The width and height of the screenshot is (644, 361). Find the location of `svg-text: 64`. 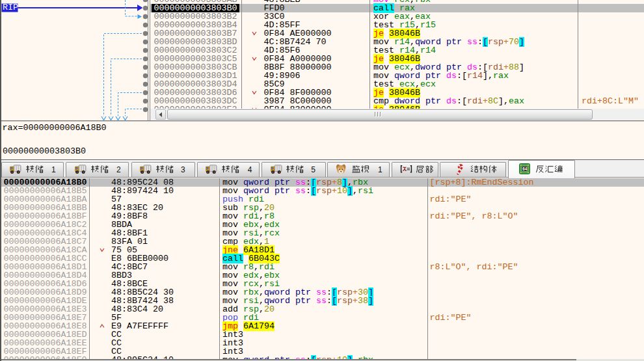

svg-text: 64 is located at coordinates (525, 168).